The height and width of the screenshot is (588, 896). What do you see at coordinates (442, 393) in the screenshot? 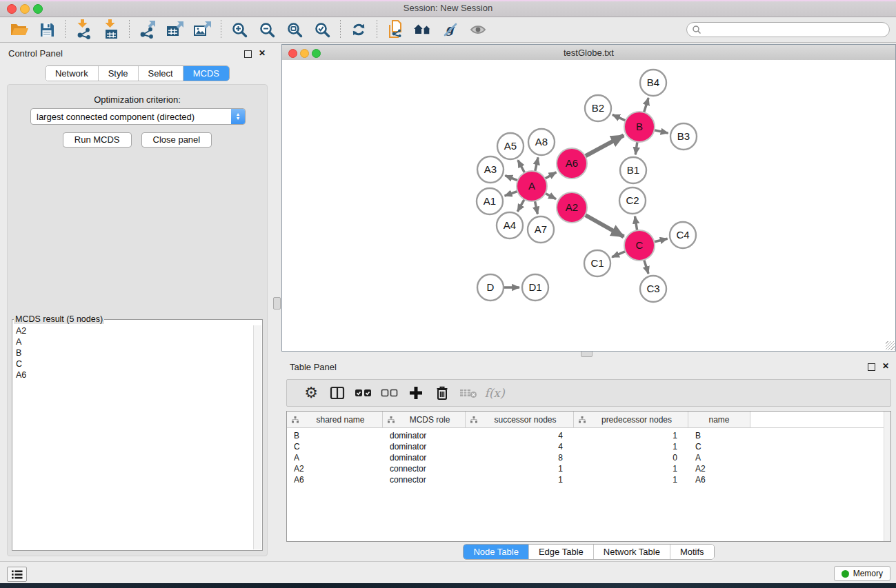
I see `delete-row-button` at bounding box center [442, 393].